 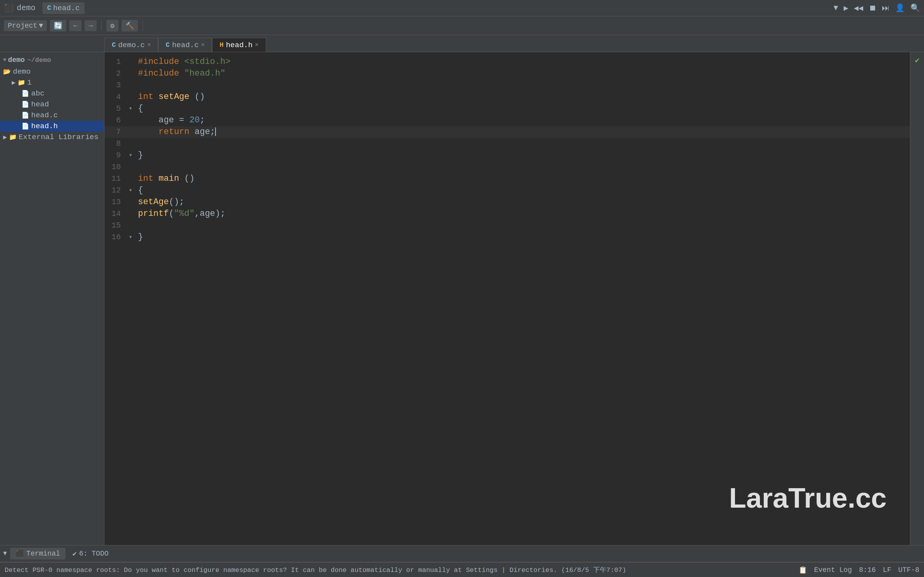 I want to click on project-label: Project, so click(x=23, y=26).